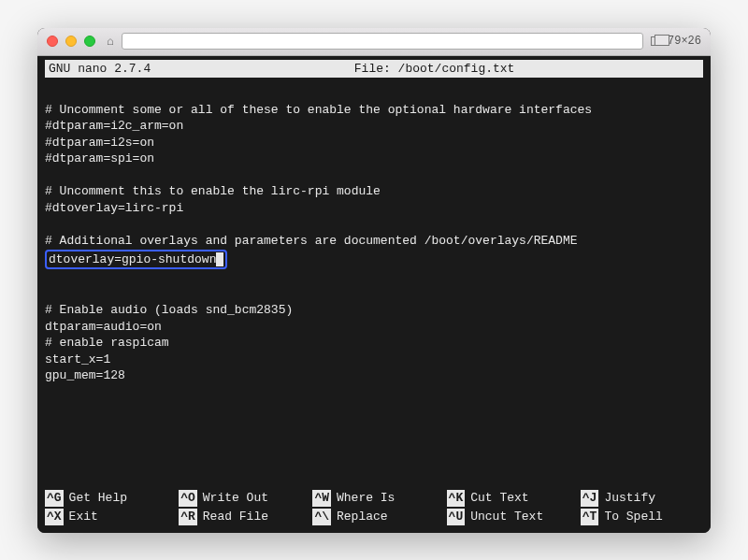 The image size is (748, 560). I want to click on shortcut-label: Cut Text, so click(499, 498).